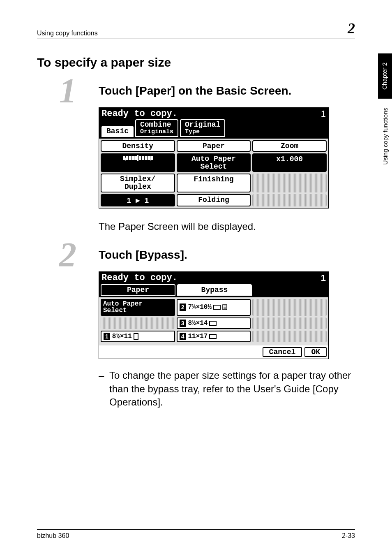 The height and width of the screenshot is (556, 392). Describe the element at coordinates (385, 136) in the screenshot. I see `side-tab-section: Using copy functions` at that location.